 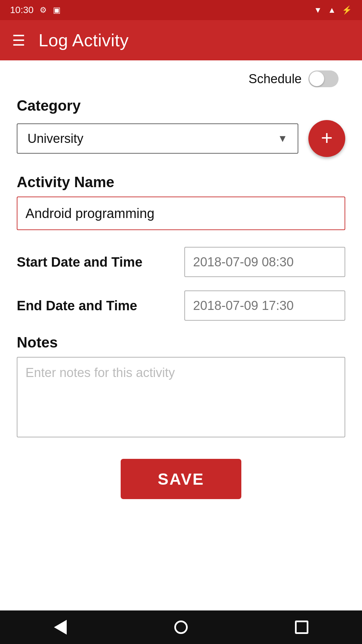 I want to click on status-right: ▼ ▲ ⚡, so click(x=333, y=10).